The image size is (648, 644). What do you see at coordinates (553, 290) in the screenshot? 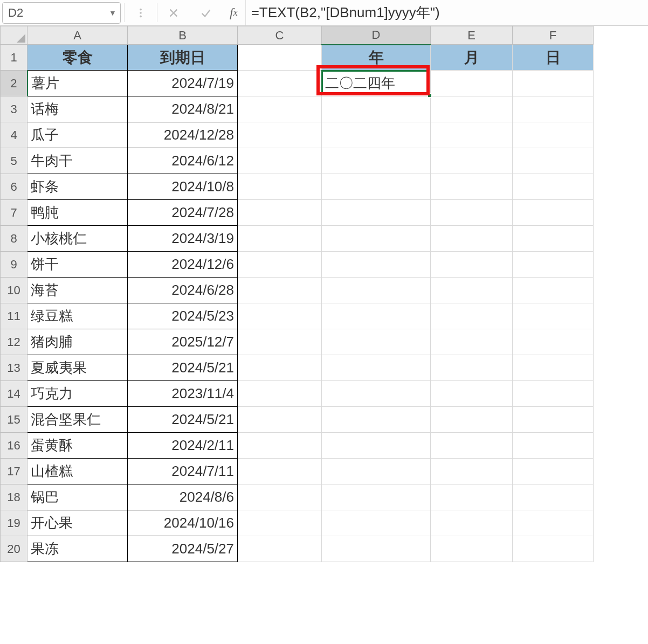
I see `cell-F10` at bounding box center [553, 290].